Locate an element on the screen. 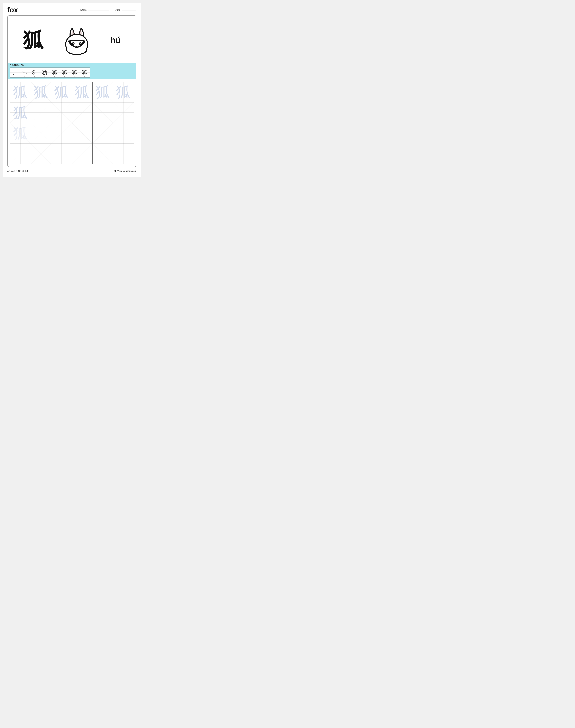 The image size is (575, 728). strokes-section: 8 STROKES 丿1㇃2犭3犰4狐5狐6狐7狐8 is located at coordinates (72, 71).